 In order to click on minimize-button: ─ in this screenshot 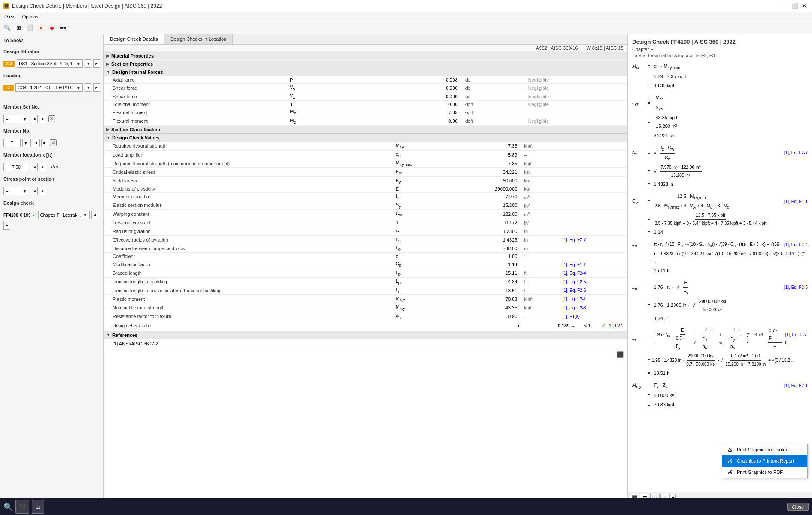, I will do `click(785, 6)`.